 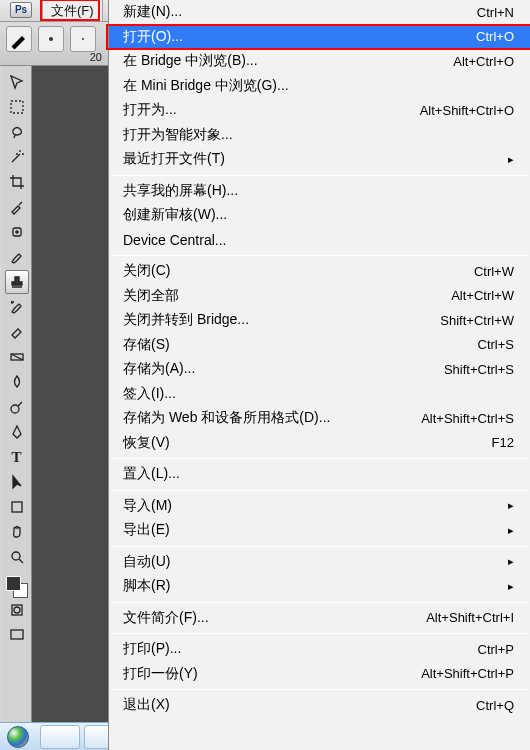 What do you see at coordinates (17, 307) in the screenshot?
I see `tool-history-brush` at bounding box center [17, 307].